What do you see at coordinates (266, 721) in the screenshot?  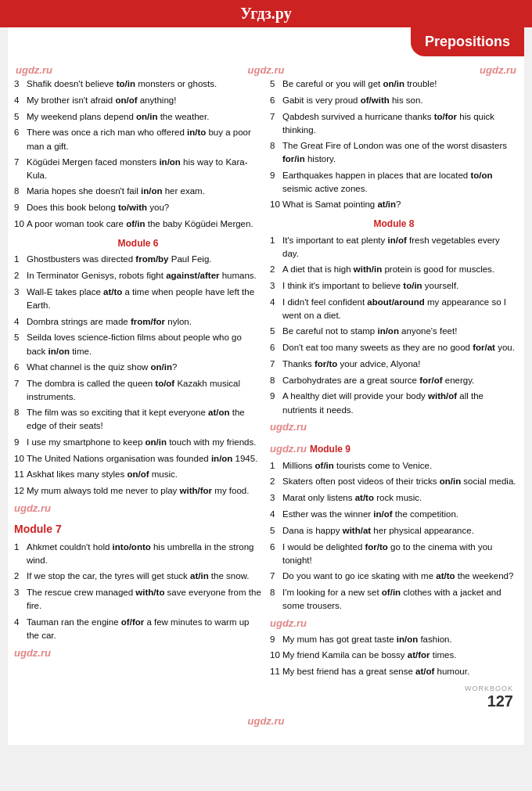 I see `watermark-bottom: ugdz.ru` at bounding box center [266, 721].